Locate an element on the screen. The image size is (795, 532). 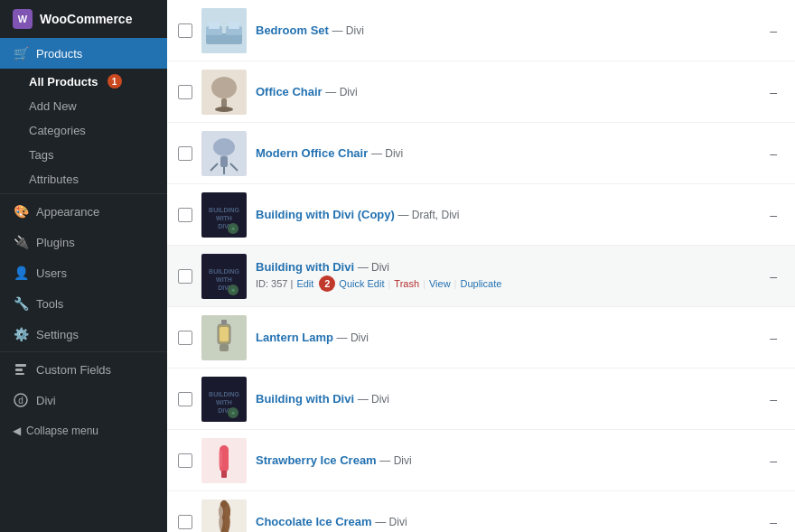
product-info: Bedroom Set — Divi is located at coordinates (508, 31).